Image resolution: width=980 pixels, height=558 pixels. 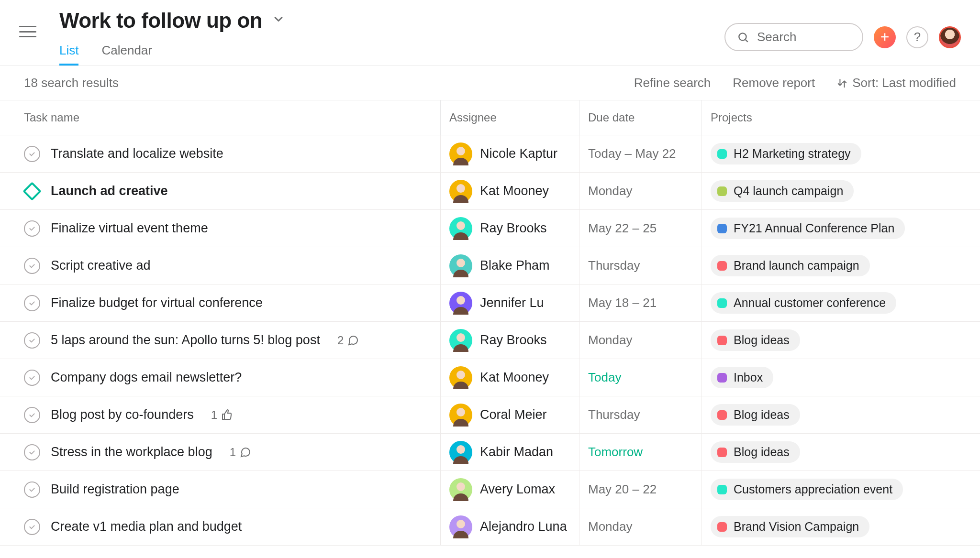 I want to click on task-row: Build registration pageAvery LomaxMay 20…, so click(x=490, y=490).